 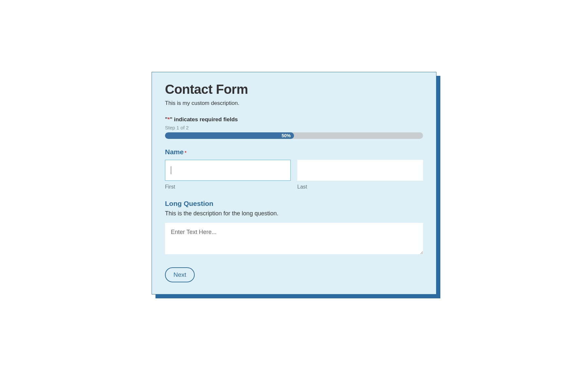 What do you see at coordinates (286, 136) in the screenshot?
I see `progress-percent-label: 50%` at bounding box center [286, 136].